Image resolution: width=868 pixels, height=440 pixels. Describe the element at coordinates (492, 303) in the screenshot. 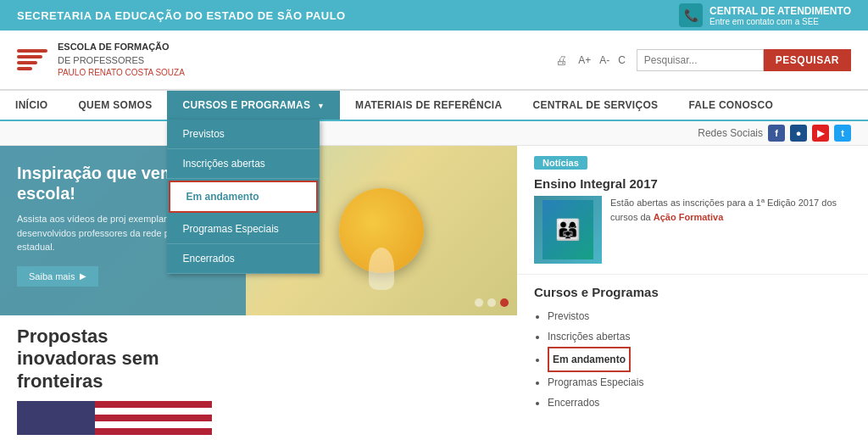

I see `hero-dots` at that location.